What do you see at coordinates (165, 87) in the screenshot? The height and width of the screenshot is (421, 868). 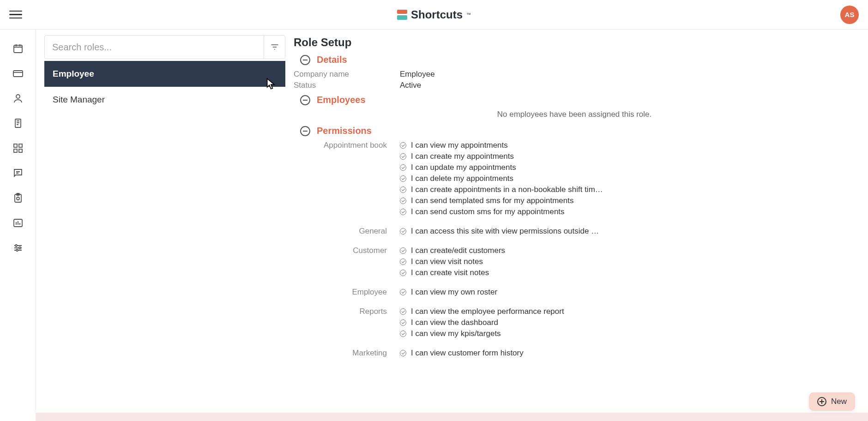 I see `role-list: EmployeeSite Manager` at bounding box center [165, 87].